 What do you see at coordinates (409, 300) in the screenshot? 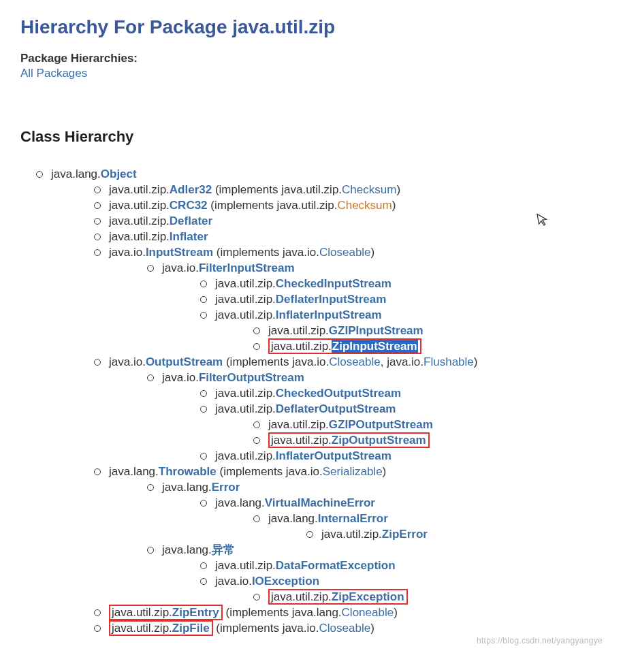
I see `node-deflaterinputstream: java.util.zip.DeflaterInputStream` at bounding box center [409, 300].